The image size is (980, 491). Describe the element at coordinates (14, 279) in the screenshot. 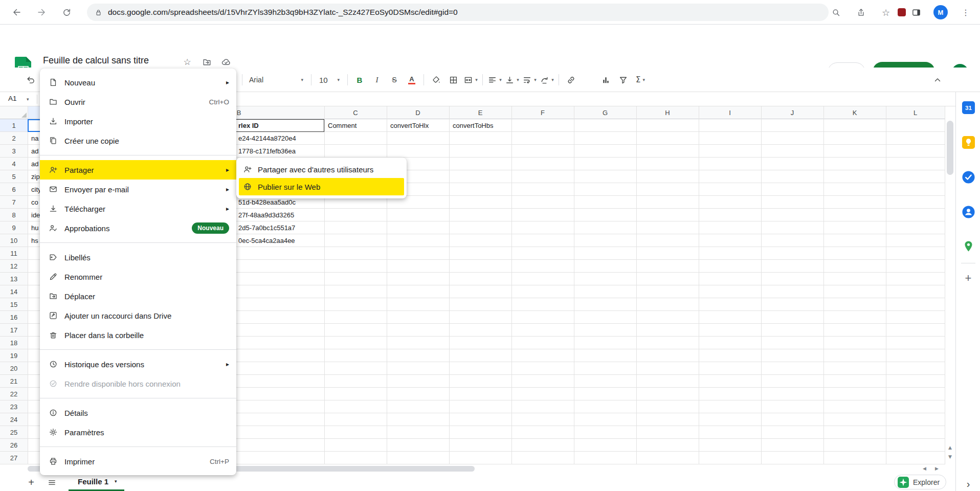

I see `row-header-13: 13` at that location.